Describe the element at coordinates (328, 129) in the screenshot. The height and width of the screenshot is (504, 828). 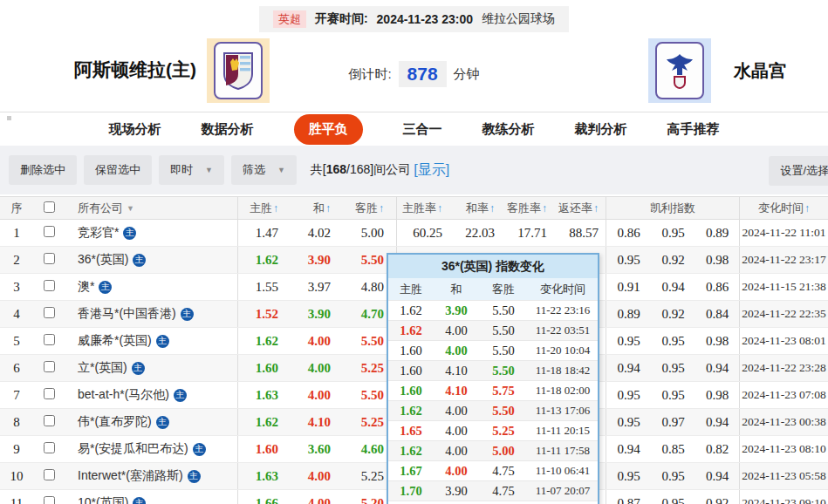
I see `tab-win-draw-lose: 胜平负` at that location.